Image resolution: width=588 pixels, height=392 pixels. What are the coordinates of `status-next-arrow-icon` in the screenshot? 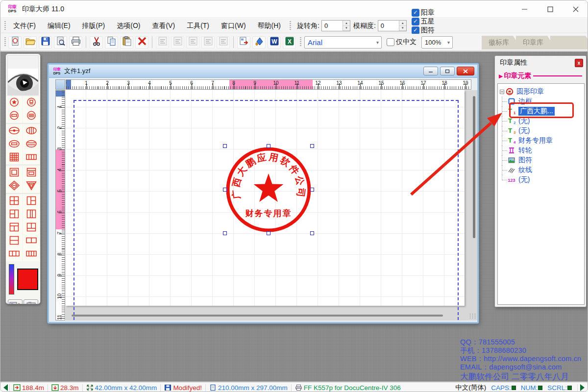 It's located at (582, 388).